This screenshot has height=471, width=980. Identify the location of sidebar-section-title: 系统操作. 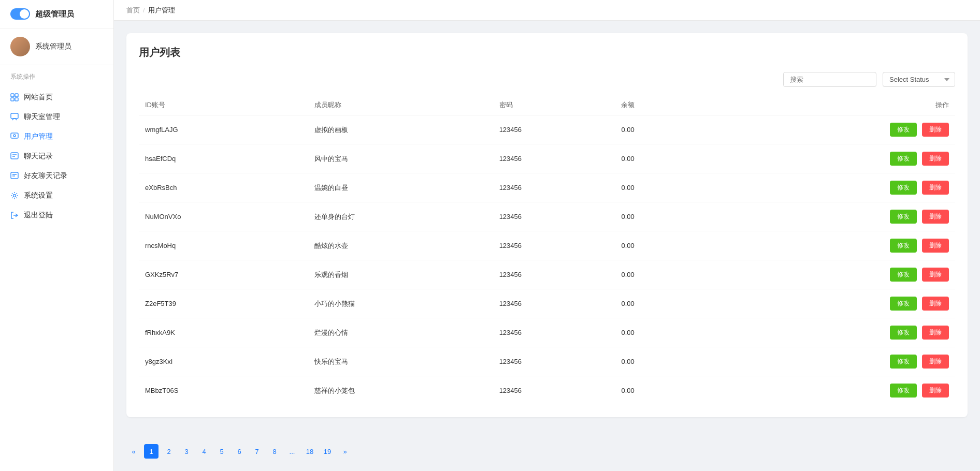
(57, 75).